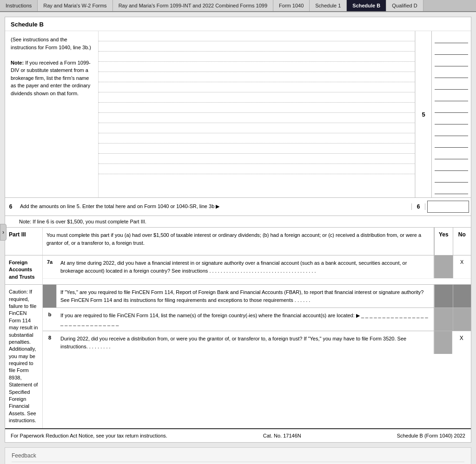 The height and width of the screenshot is (464, 476). I want to click on schedule-b-title: Schedule B, so click(238, 24).